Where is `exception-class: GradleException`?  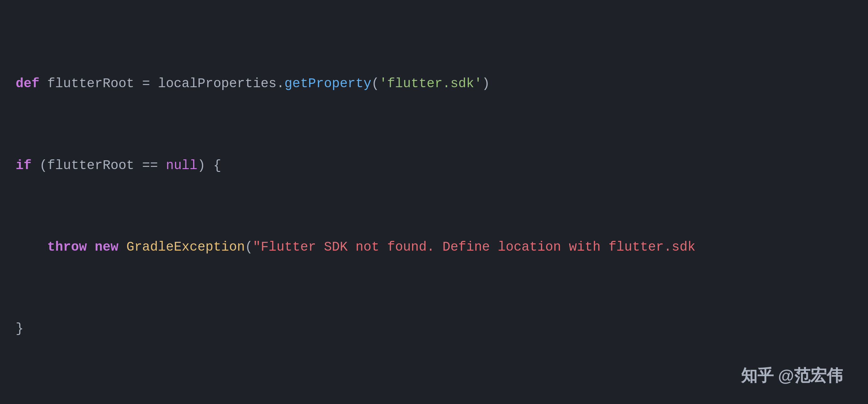 exception-class: GradleException is located at coordinates (186, 247).